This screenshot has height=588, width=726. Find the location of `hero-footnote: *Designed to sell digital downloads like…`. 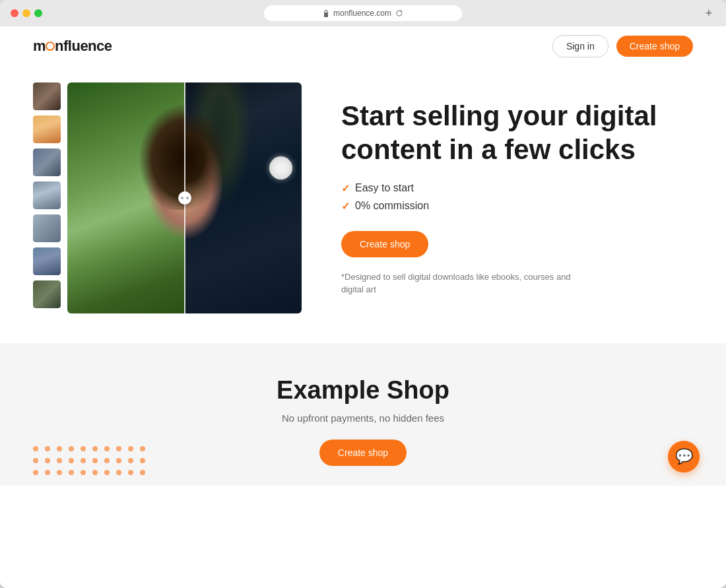

hero-footnote: *Designed to sell digital downloads like… is located at coordinates (460, 284).